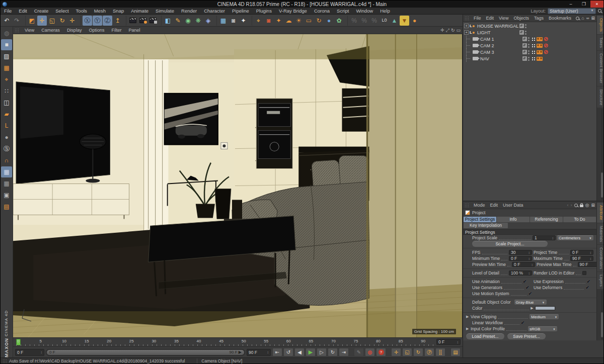 The height and width of the screenshot is (364, 604). What do you see at coordinates (17, 21) in the screenshot?
I see `redo-icon: ↷` at bounding box center [17, 21].